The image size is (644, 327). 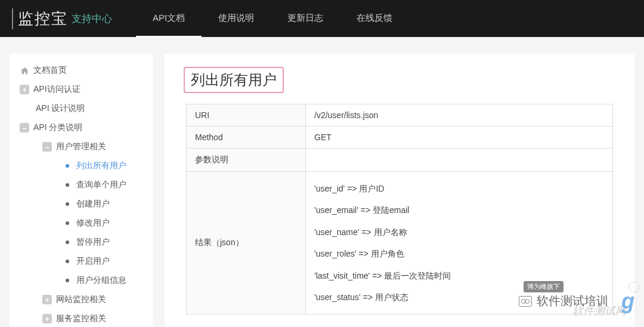 I want to click on sidebar-item-design: API 设计说明, so click(x=81, y=109).